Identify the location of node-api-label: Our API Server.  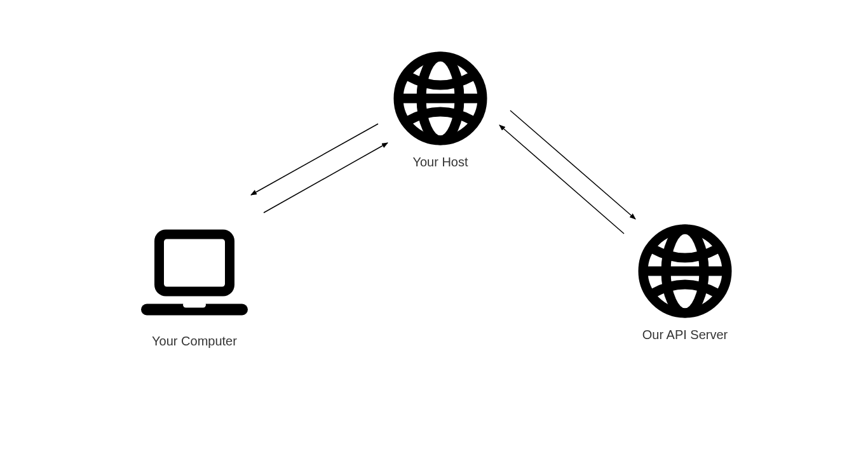
(685, 335).